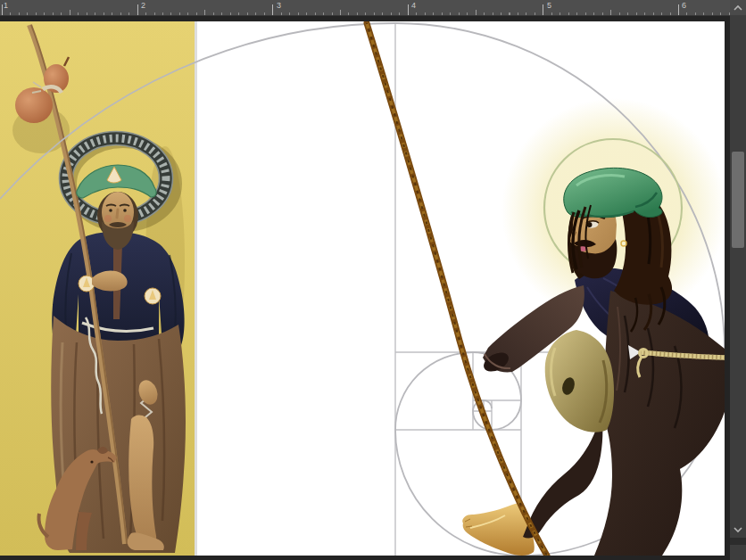 The height and width of the screenshot is (560, 746). I want to click on ruler-number: 5, so click(550, 5).